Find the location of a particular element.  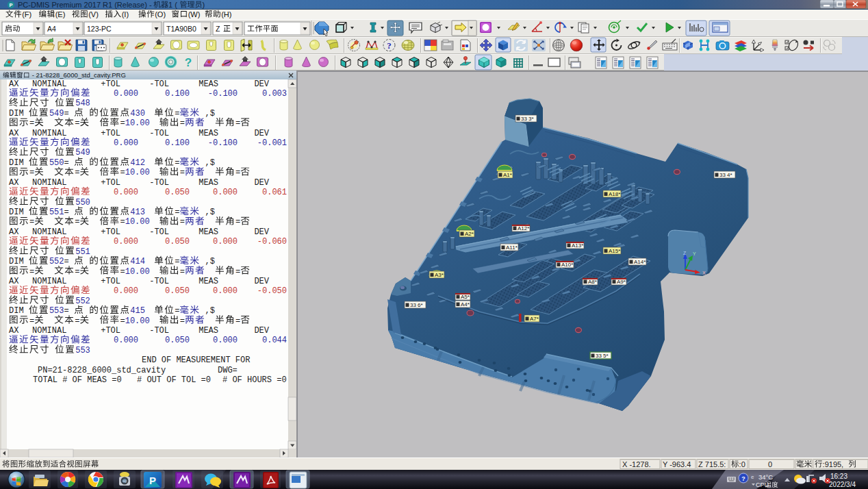

svg-text: -0.100 is located at coordinates (223, 94).